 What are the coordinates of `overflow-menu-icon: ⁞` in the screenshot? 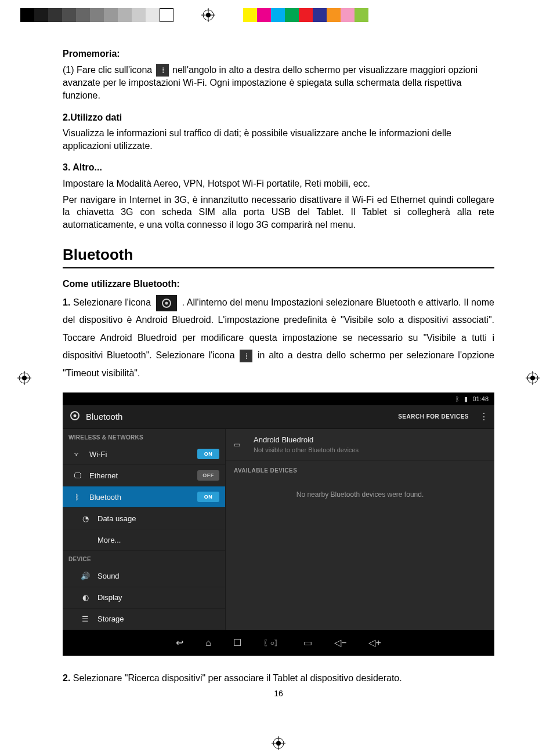 It's located at (162, 70).